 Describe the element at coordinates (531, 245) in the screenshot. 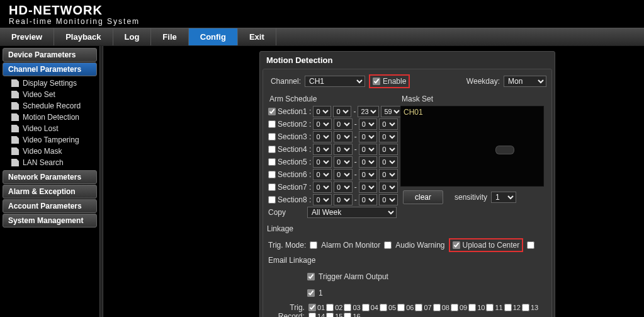

I see `chk-email-linkage` at that location.